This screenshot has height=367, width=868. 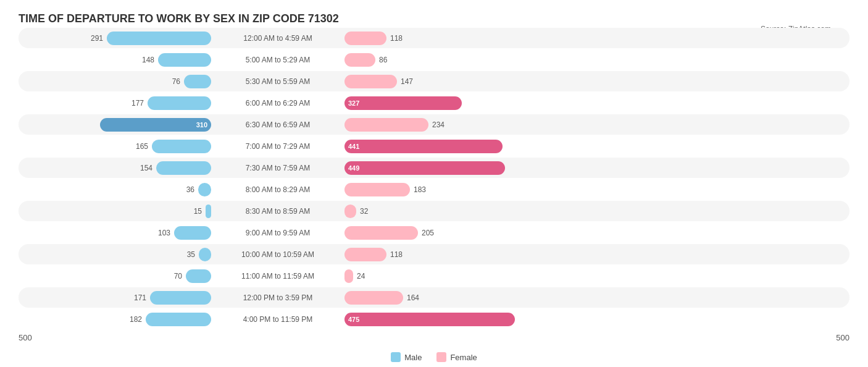 I want to click on time-label: 12:00 AM to 4:59 AM, so click(x=278, y=38).